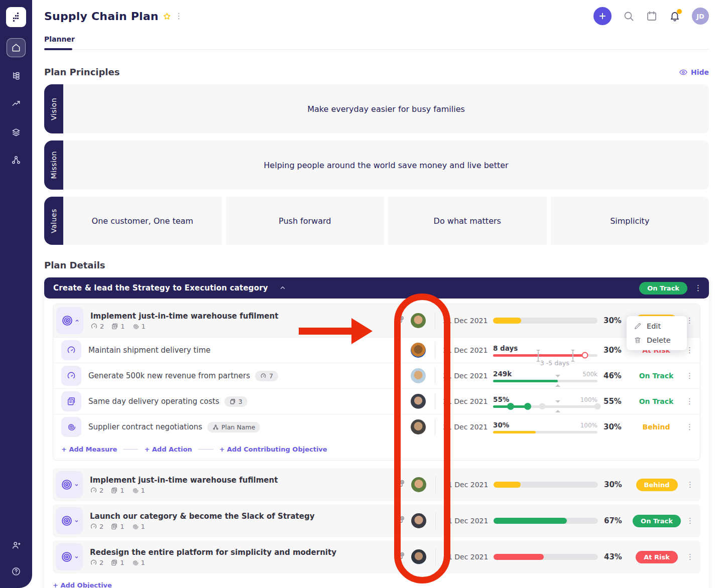 This screenshot has height=588, width=723. What do you see at coordinates (694, 72) in the screenshot?
I see `hide-principles-button: Hide` at bounding box center [694, 72].